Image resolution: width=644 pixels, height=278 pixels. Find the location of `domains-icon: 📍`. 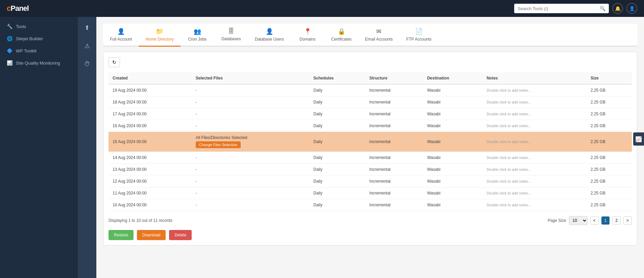

domains-icon: 📍 is located at coordinates (308, 31).